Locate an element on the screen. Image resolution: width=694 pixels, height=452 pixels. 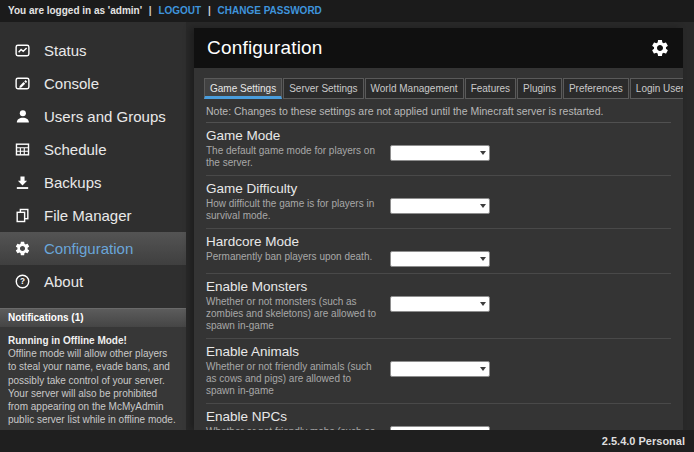
sidebar-item-about: ? About is located at coordinates (93, 282).